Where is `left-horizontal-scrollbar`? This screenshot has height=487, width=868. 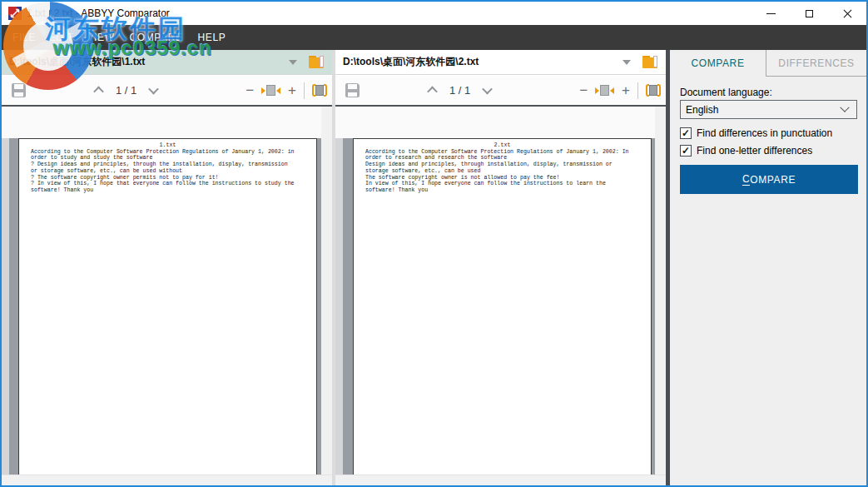
left-horizontal-scrollbar is located at coordinates (166, 480).